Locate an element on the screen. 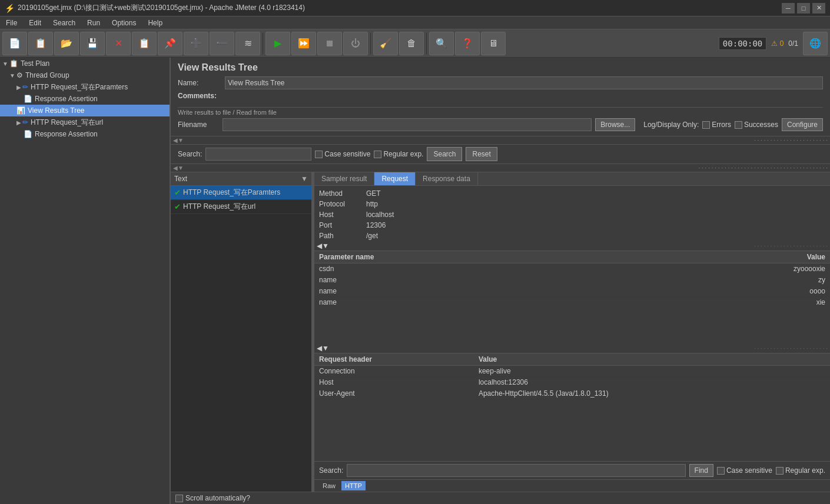 The image size is (830, 504). assertion-icon-2: 📄 is located at coordinates (28, 134).